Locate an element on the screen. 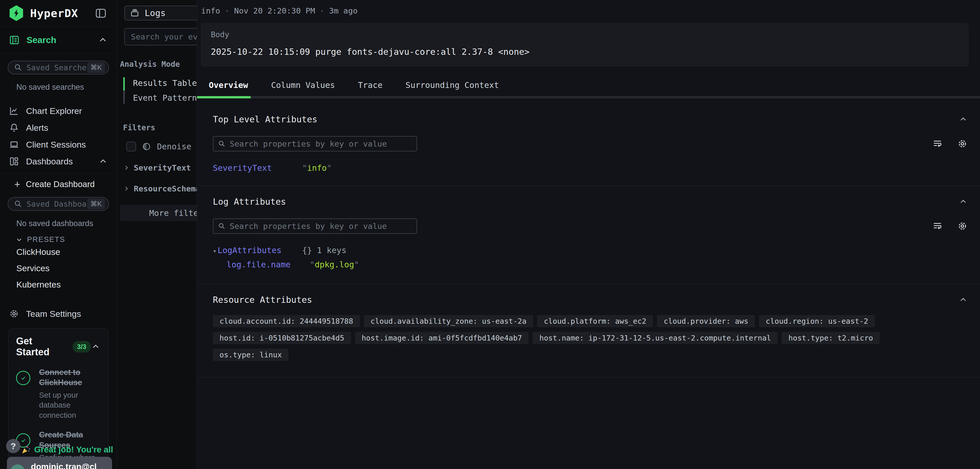 The height and width of the screenshot is (469, 980). attribute-tree-root: ▾LogAttributes is located at coordinates (257, 250).